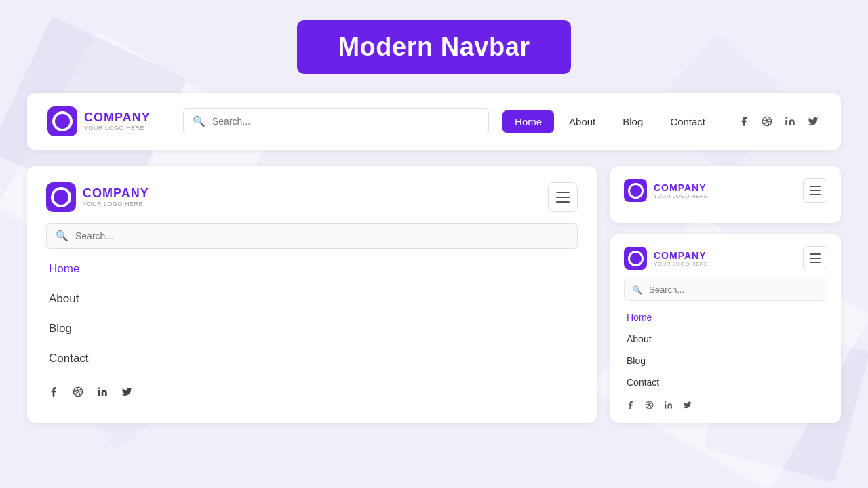 This screenshot has width=868, height=488. I want to click on mobile-logo-icon, so click(61, 197).